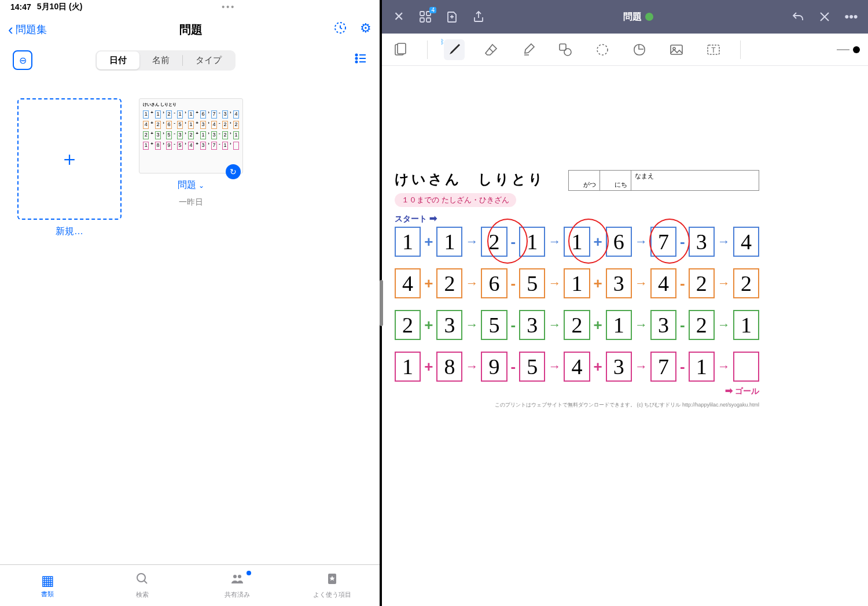 The height and width of the screenshot is (606, 868). Describe the element at coordinates (381, 303) in the screenshot. I see `split-view-handle` at that location.